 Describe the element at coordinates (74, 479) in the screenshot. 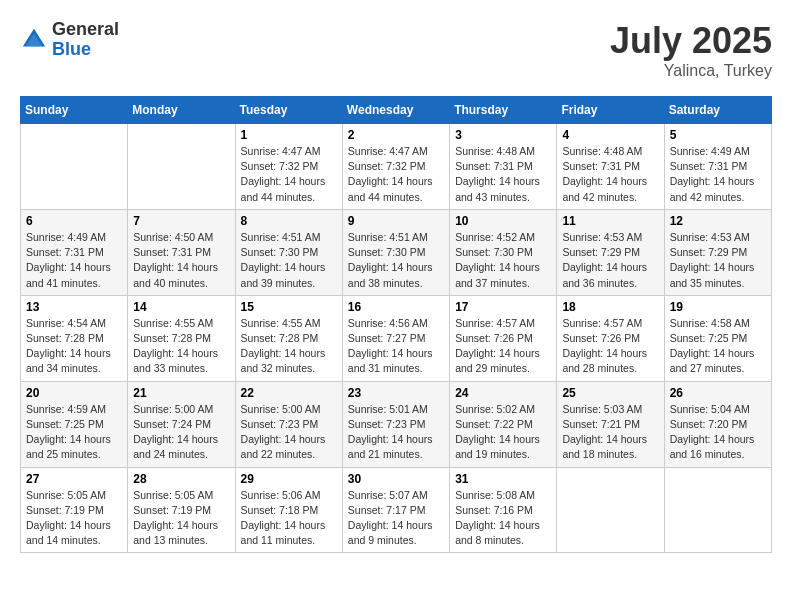

I see `day-number: 27` at that location.